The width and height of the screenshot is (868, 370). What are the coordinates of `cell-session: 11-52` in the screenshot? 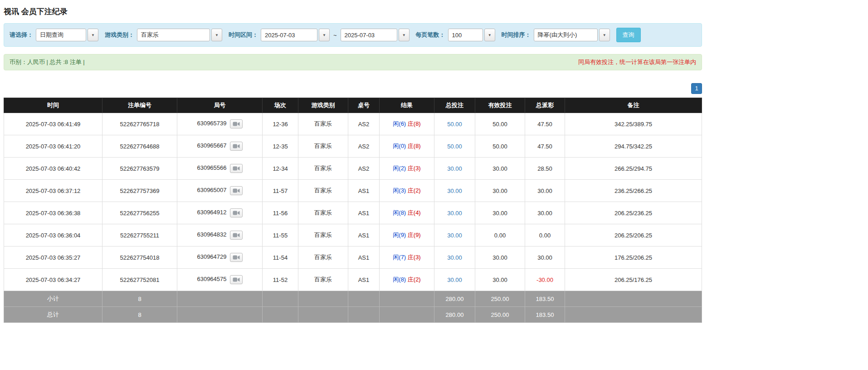 It's located at (280, 280).